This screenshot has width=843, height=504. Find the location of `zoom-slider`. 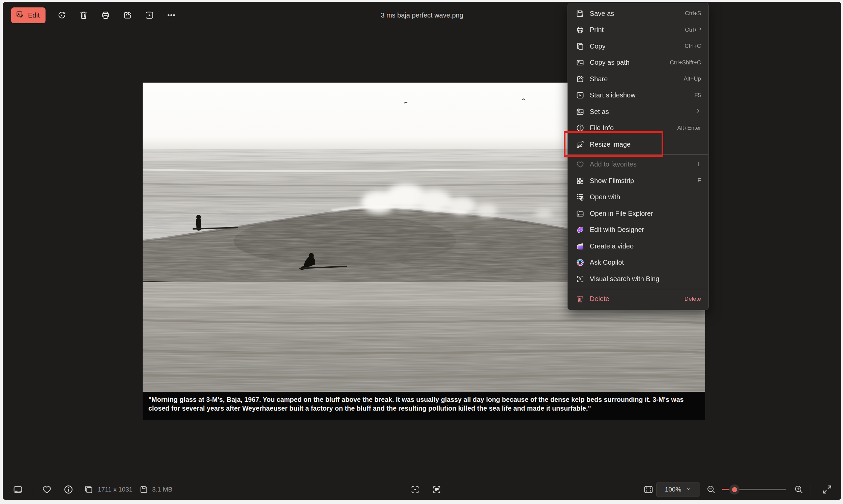

zoom-slider is located at coordinates (754, 489).